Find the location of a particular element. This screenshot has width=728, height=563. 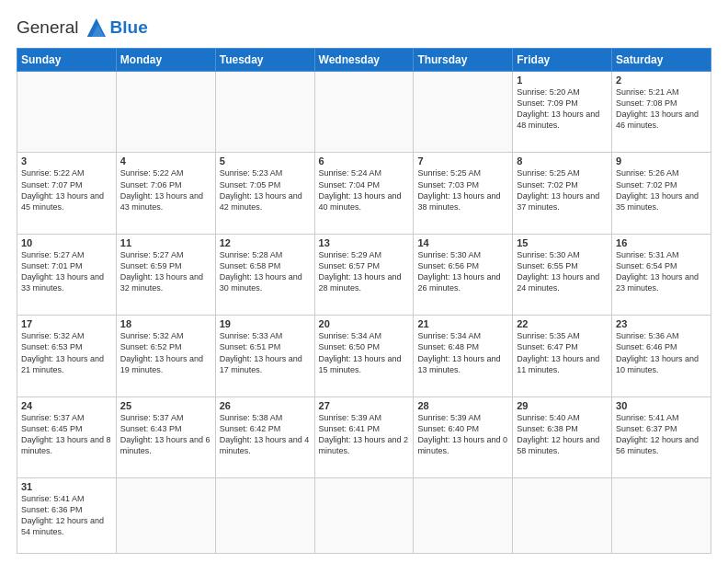

calendar-cell: 12Sunrise: 5:28 AM Sunset: 6:58 PM Dayli… is located at coordinates (265, 274).